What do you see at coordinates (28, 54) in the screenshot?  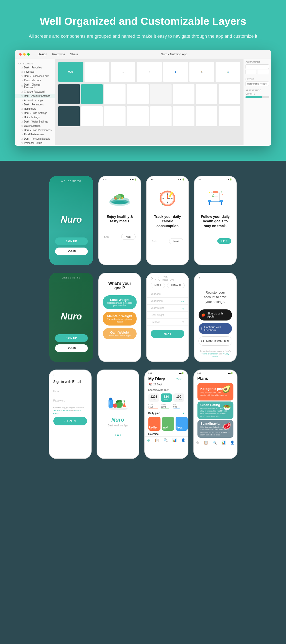 I see `maximize-window-icon` at bounding box center [28, 54].